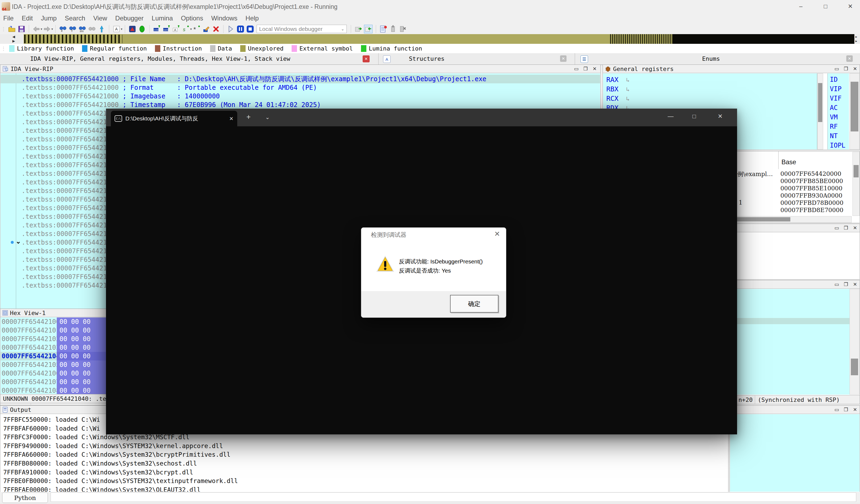 The height and width of the screenshot is (504, 860). Describe the element at coordinates (3, 29) in the screenshot. I see `toolbar-drag-handle: ⋮` at that location.